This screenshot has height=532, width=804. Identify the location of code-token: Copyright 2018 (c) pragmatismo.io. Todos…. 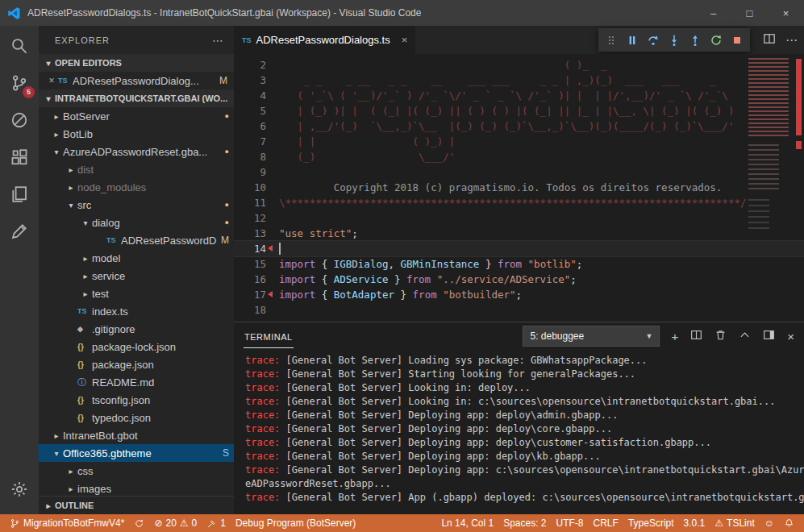
(500, 187).